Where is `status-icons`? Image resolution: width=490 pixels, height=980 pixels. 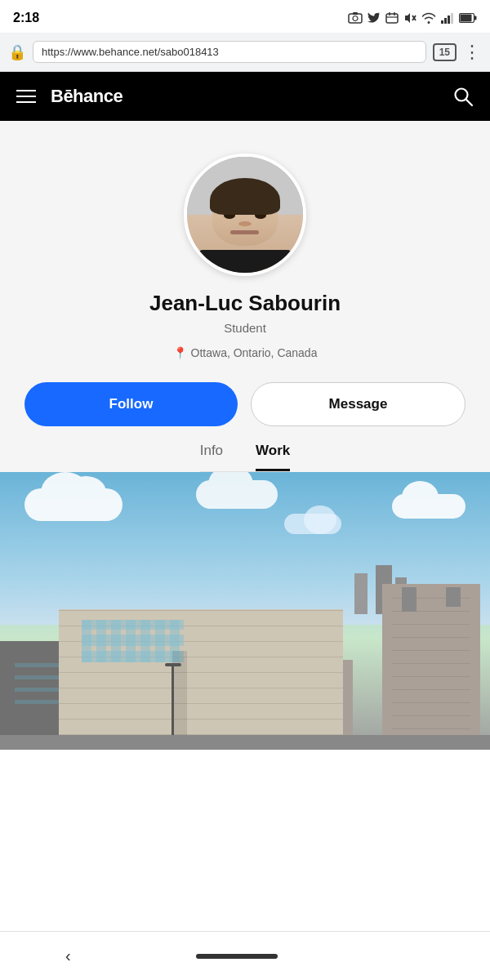
status-icons is located at coordinates (412, 18).